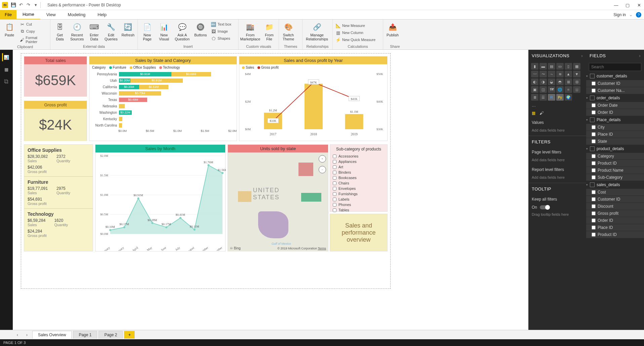 The image size is (644, 346). I want to click on viz-type-icon: ◐, so click(535, 82).